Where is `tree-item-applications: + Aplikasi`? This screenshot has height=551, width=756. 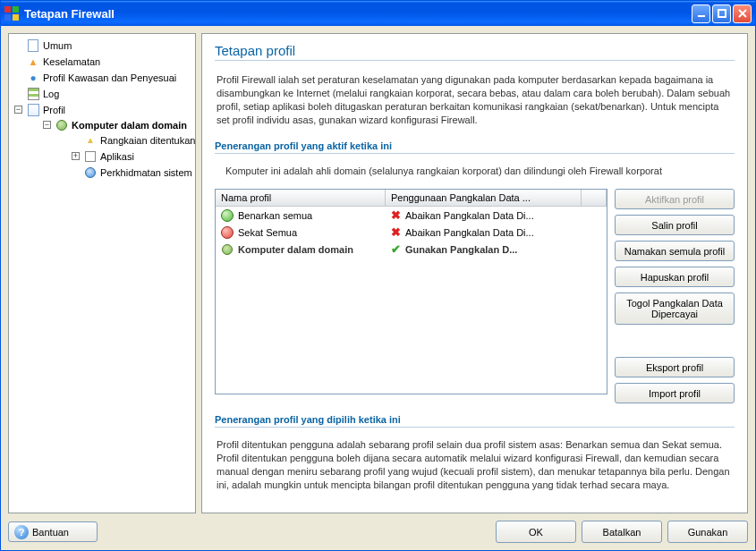
tree-item-applications: + Aplikasi is located at coordinates (131, 157).